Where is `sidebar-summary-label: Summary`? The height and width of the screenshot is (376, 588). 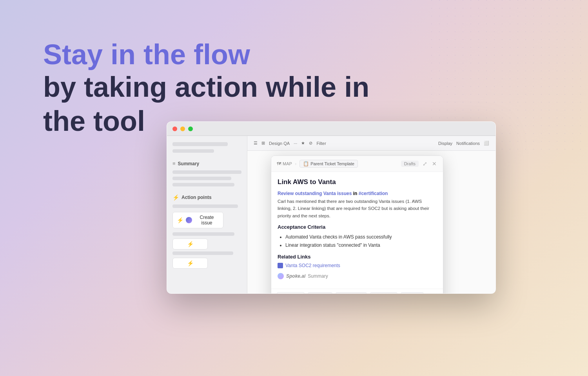
sidebar-summary-label: Summary is located at coordinates (189, 164).